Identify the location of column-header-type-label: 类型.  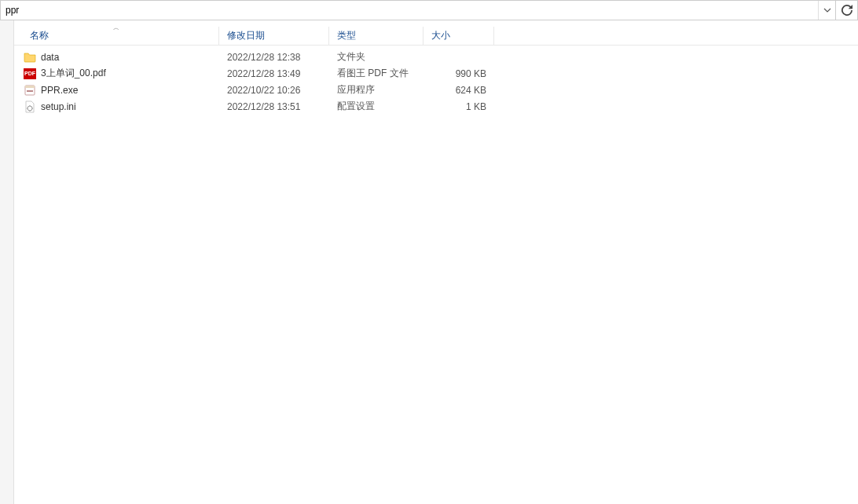
(346, 36).